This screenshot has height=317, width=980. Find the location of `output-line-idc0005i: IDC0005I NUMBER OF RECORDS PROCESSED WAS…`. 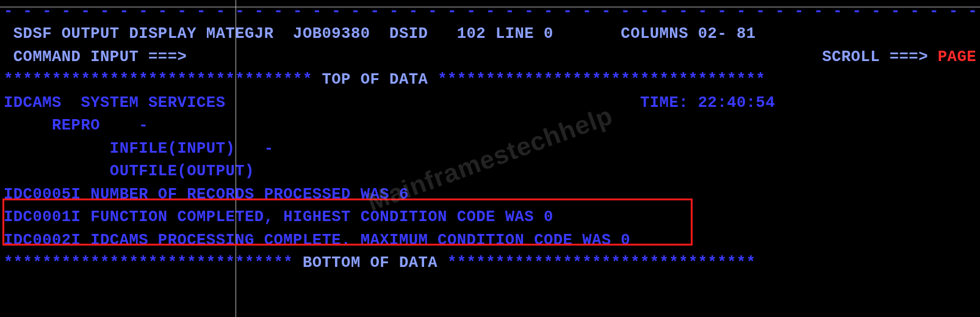

output-line-idc0005i: IDC0005I NUMBER OF RECORDS PROCESSED WAS… is located at coordinates (490, 194).